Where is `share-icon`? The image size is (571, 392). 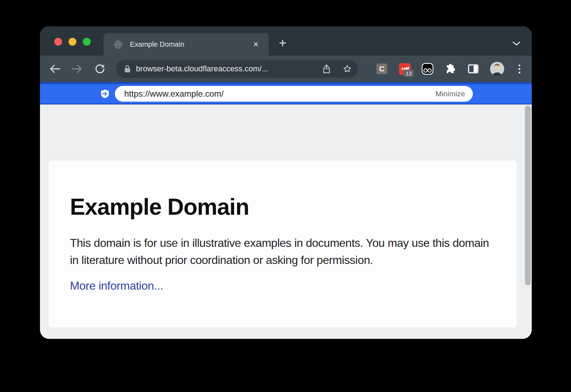 share-icon is located at coordinates (327, 69).